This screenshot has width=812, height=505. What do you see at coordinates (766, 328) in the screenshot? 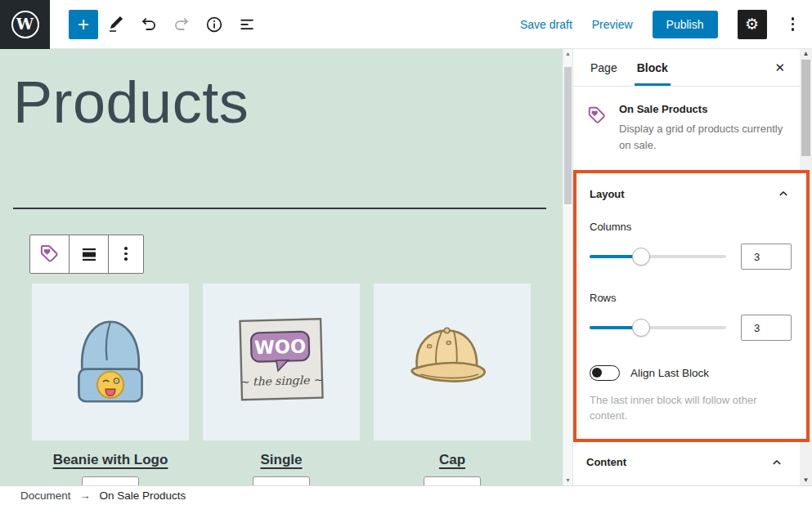
I see `rows-input` at bounding box center [766, 328].